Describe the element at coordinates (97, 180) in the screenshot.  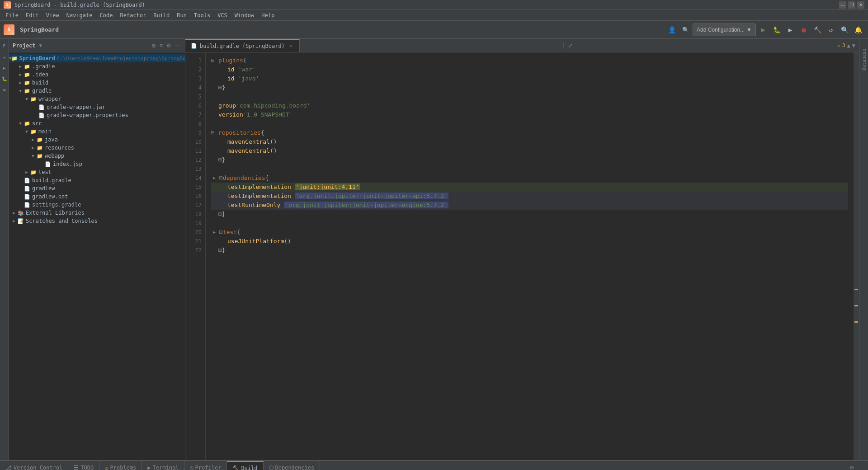
I see `tree-build-gradle-file: 📄 build.gradle` at that location.